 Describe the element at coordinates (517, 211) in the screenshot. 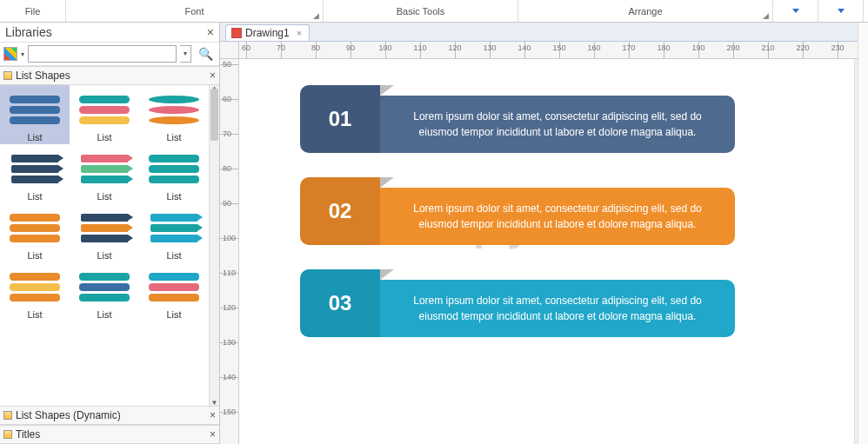

I see `canvas-list-shape: 02Lorem ipsum dolor sit amet, consectetu…` at that location.